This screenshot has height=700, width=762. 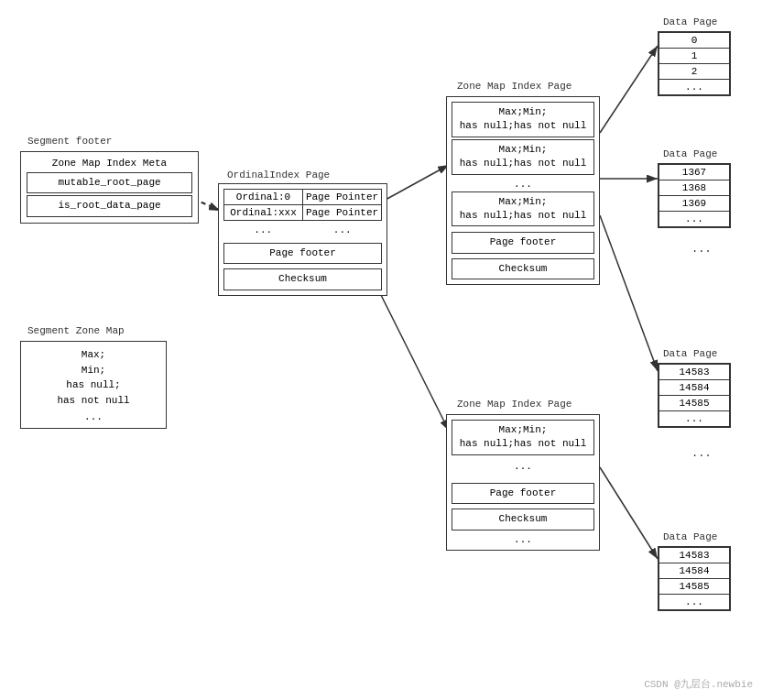 What do you see at coordinates (702, 454) in the screenshot?
I see `ellipsis-bot: ...` at bounding box center [702, 454].